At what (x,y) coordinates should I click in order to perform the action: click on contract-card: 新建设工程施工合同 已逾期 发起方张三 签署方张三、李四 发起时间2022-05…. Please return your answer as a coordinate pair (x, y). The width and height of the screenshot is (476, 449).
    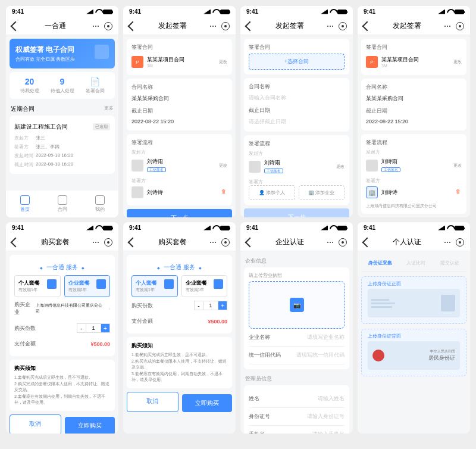
    Looking at the image, I should click on (62, 145).